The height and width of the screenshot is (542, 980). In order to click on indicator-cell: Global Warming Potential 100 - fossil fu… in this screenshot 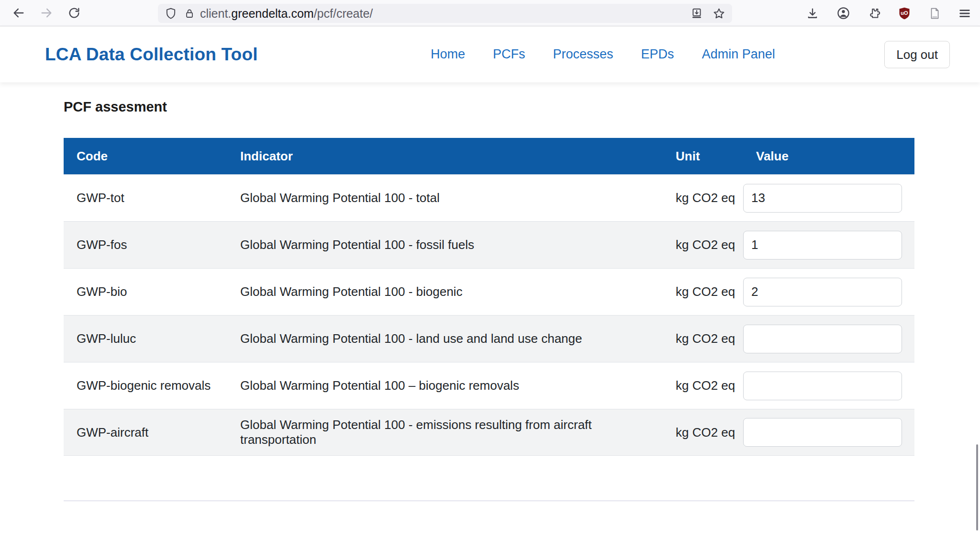, I will do `click(445, 245)`.